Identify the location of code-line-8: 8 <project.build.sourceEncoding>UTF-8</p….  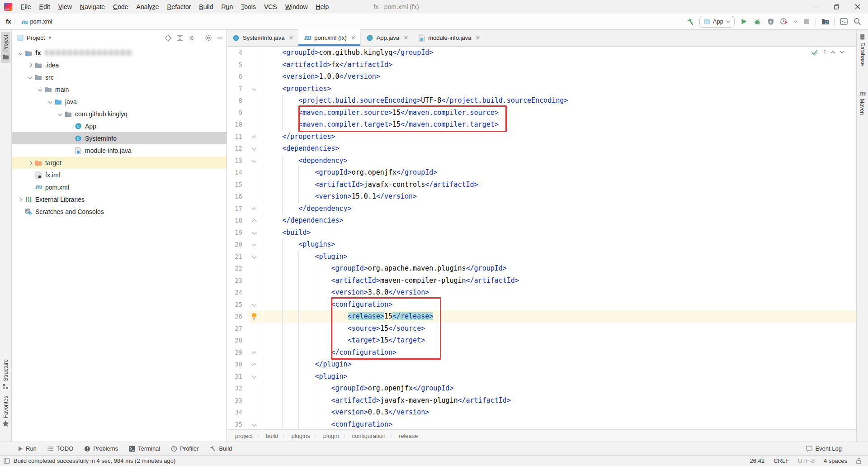
(542, 100).